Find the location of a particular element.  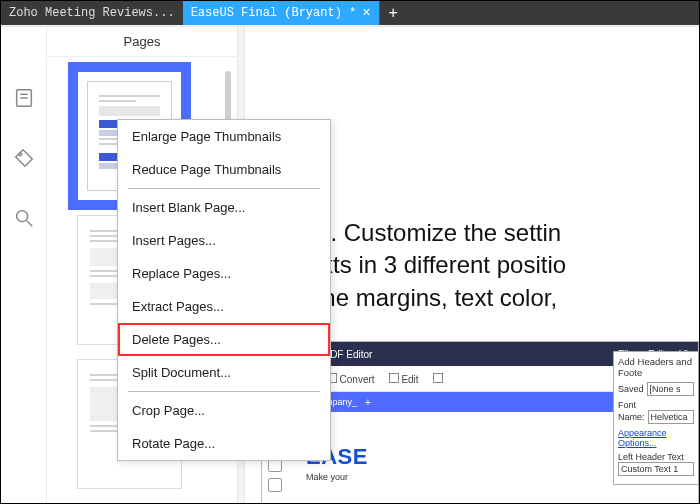

menu-rotate-page: Rotate Page... is located at coordinates (224, 444).